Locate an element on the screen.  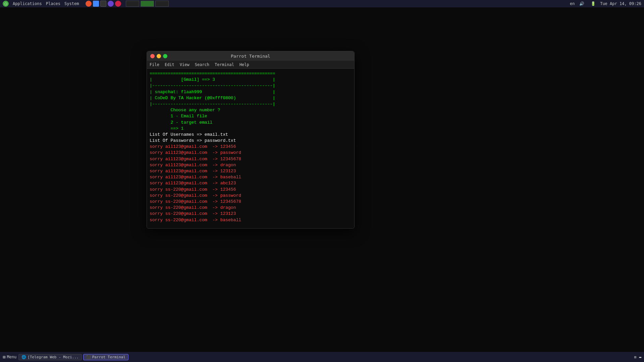
taskbar-window-icon: ▬ is located at coordinates (640, 357).